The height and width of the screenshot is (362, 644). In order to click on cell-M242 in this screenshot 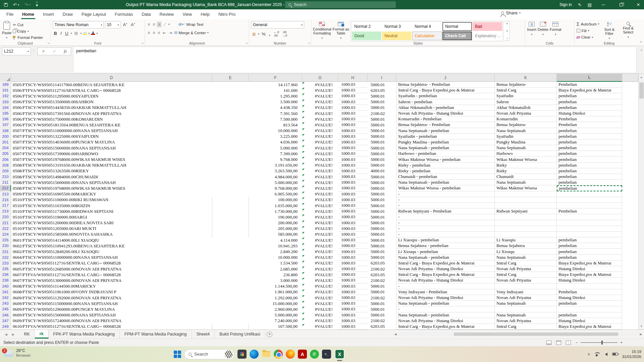, I will do `click(630, 298)`.